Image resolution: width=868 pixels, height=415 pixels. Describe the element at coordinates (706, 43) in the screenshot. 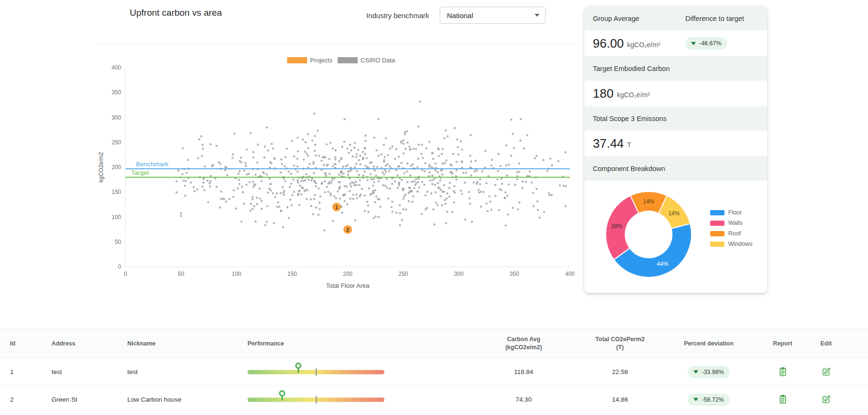

I see `difference-badge: -46.67%` at that location.